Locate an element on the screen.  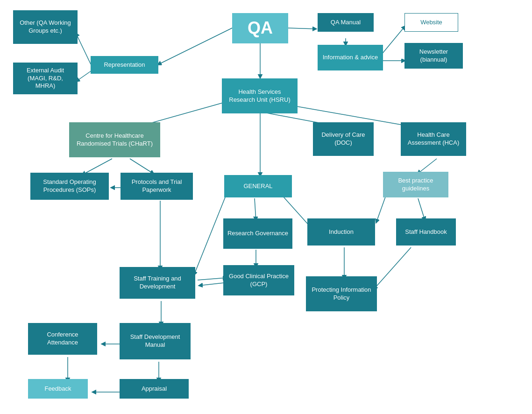
node-hca: Health Care Assessment (HCA) is located at coordinates (433, 139).